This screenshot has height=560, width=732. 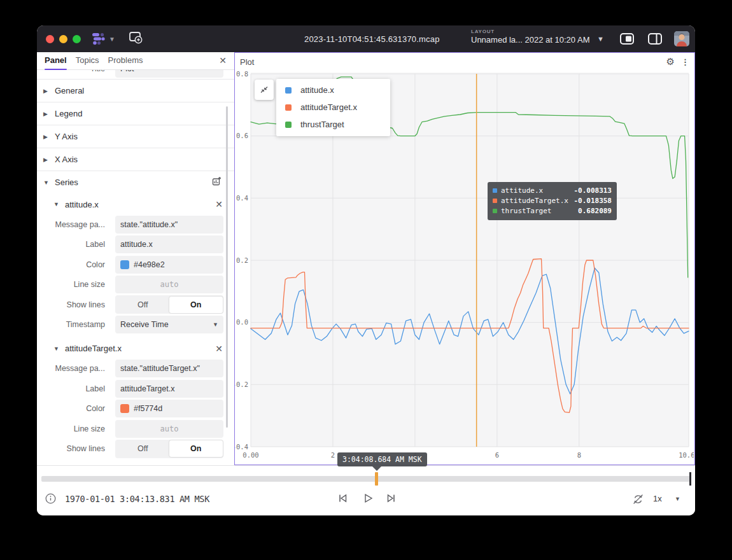 What do you see at coordinates (136, 74) in the screenshot?
I see `title-field-row: Title Plot` at bounding box center [136, 74].